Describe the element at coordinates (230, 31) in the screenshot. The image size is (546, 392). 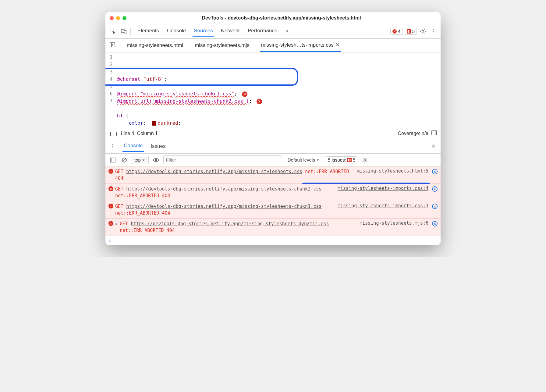
I see `tab-network: Network` at that location.